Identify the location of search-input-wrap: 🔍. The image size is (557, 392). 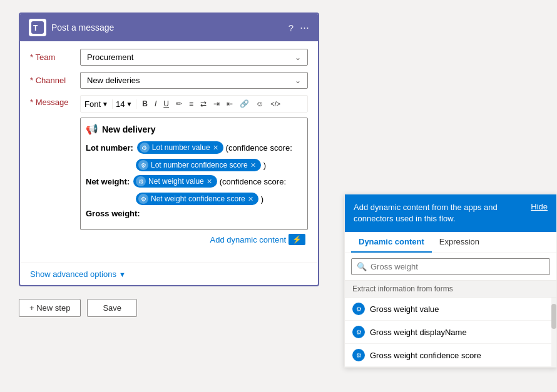
(451, 266).